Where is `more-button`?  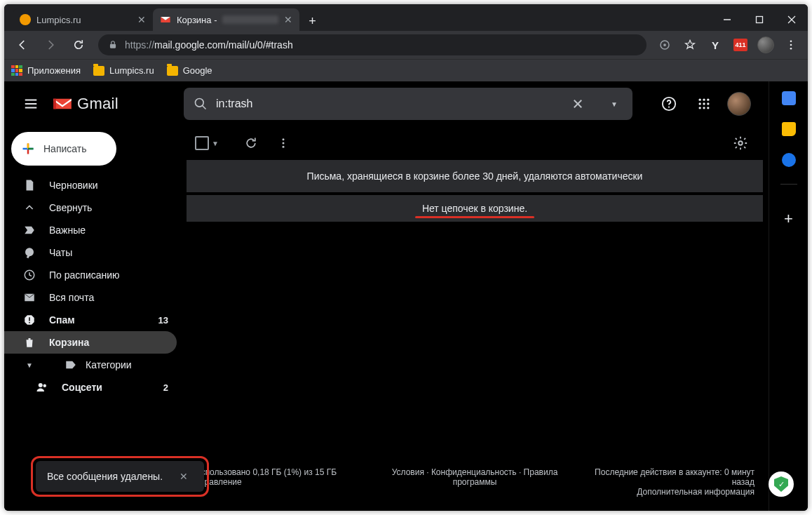 more-button is located at coordinates (283, 143).